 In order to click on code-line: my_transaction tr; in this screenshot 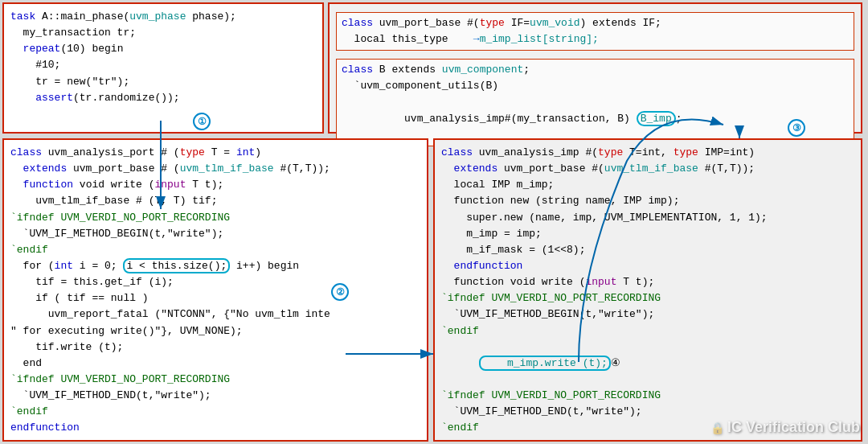, I will do `click(163, 33)`.